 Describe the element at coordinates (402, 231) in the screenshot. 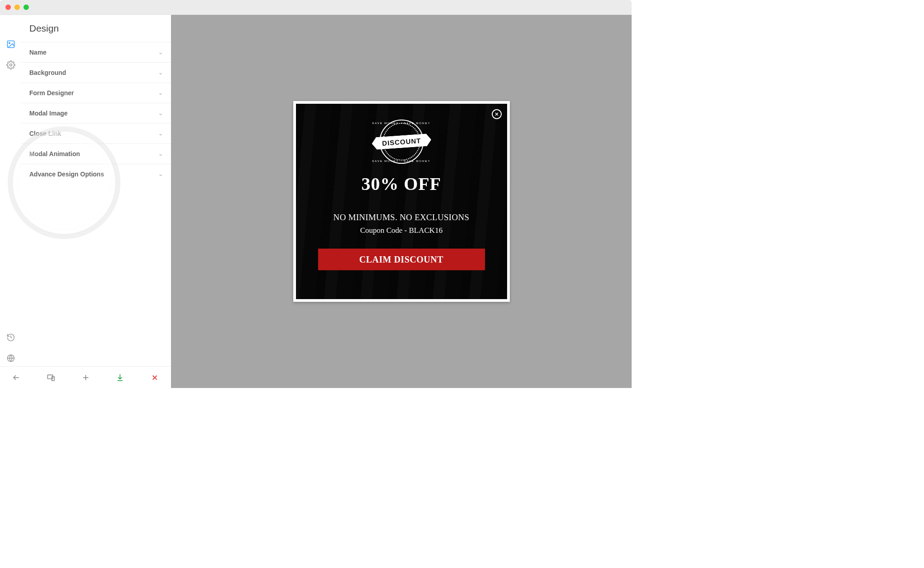

I see `modal-subtext-2: Coupon Code - BLACK16` at that location.